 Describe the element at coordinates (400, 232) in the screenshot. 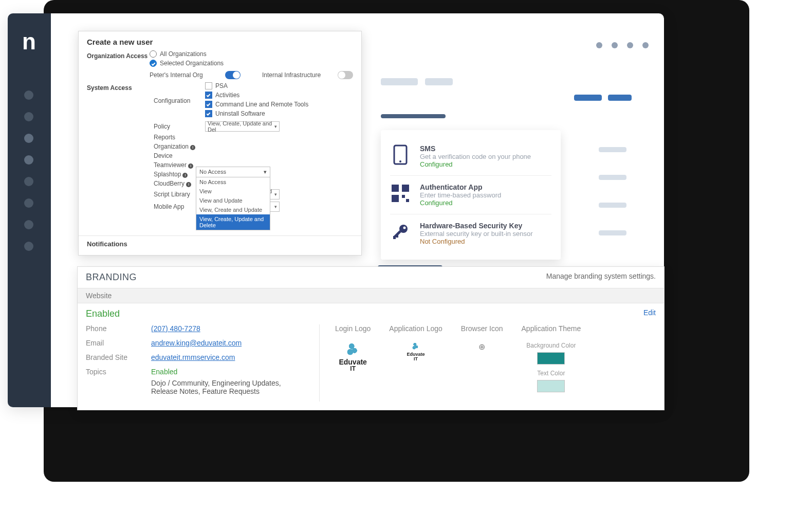

I see `key-icon` at that location.